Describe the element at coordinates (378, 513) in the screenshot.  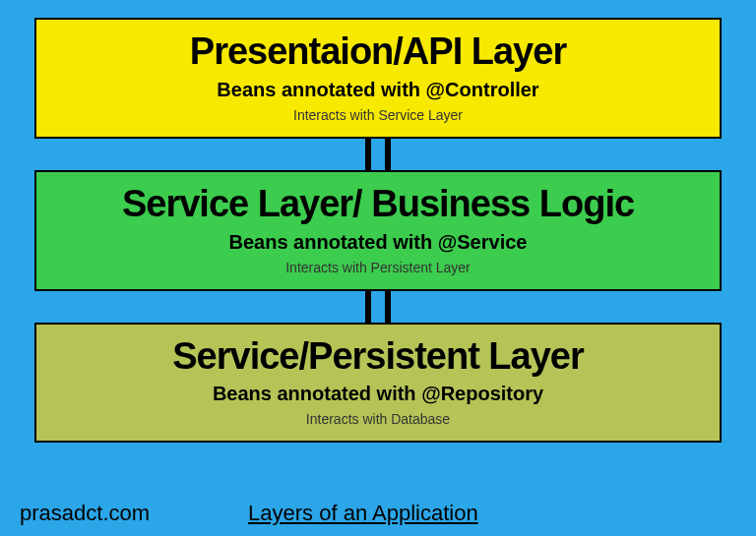
I see `footer: prasadct.com Layers of an Application` at that location.